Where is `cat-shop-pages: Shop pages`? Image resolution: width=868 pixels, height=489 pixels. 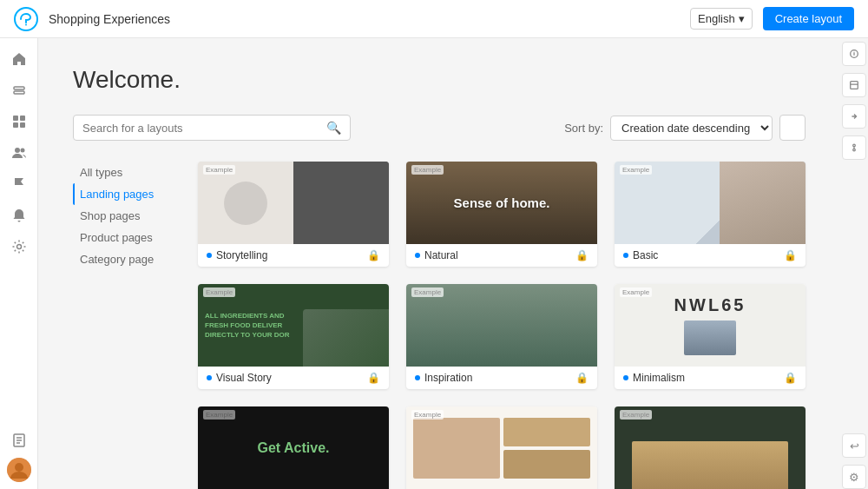 cat-shop-pages: Shop pages is located at coordinates (125, 215).